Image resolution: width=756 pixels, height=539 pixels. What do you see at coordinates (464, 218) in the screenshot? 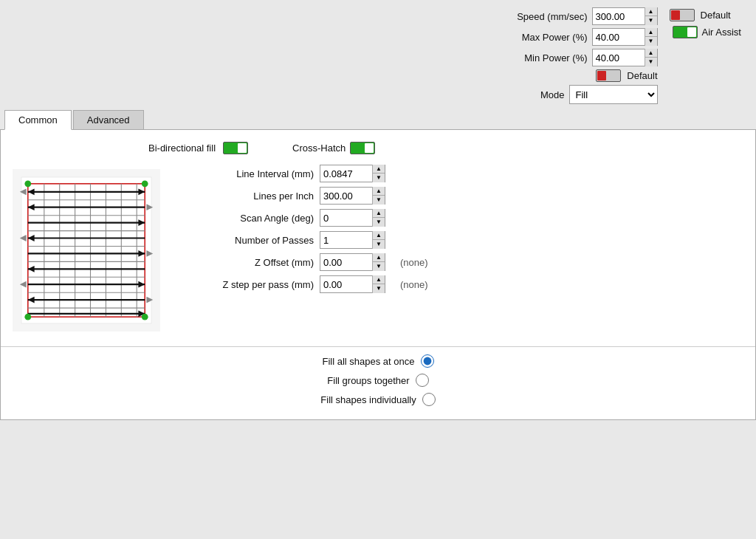
I see `scan-angle-row: Scan Angle (deg) ▲ ▼` at bounding box center [464, 218].